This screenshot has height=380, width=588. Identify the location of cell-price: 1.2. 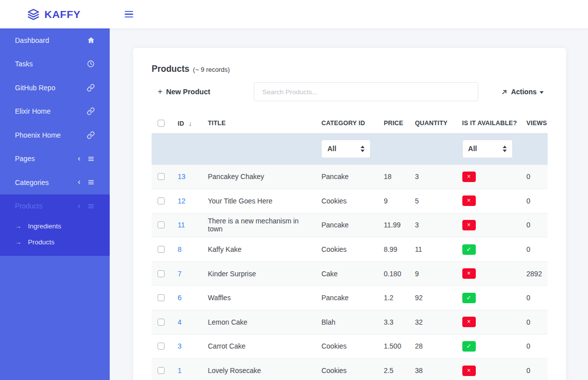
(393, 298).